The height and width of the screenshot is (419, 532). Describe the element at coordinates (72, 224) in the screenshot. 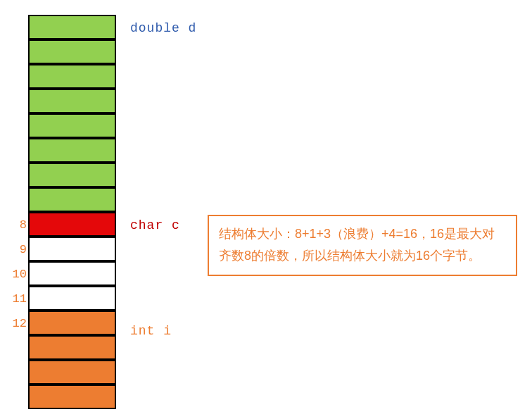

I see `byte-cell-char` at that location.